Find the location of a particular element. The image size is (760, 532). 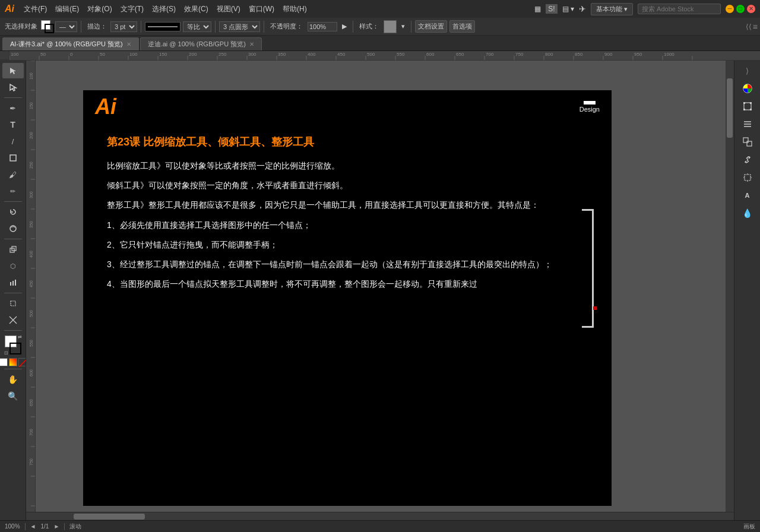

arrange2-icon: ▤ ▾ is located at coordinates (568, 9).